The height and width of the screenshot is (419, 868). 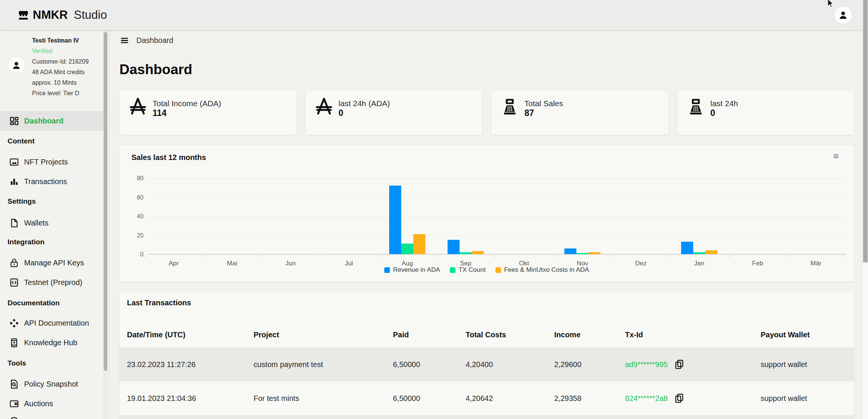 I want to click on sidebar-item-auctions: Auctions, so click(x=52, y=404).